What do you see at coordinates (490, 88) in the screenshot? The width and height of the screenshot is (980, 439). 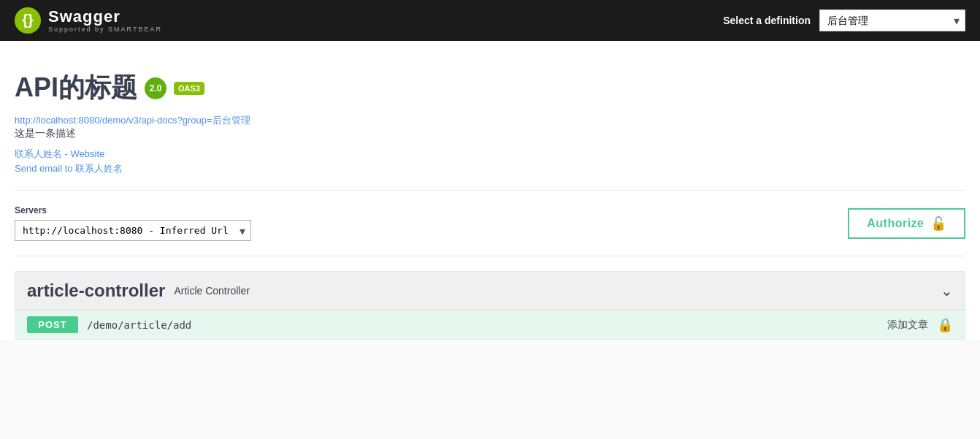 I see `api-title-row: API的标题 2.0 OAS3` at bounding box center [490, 88].